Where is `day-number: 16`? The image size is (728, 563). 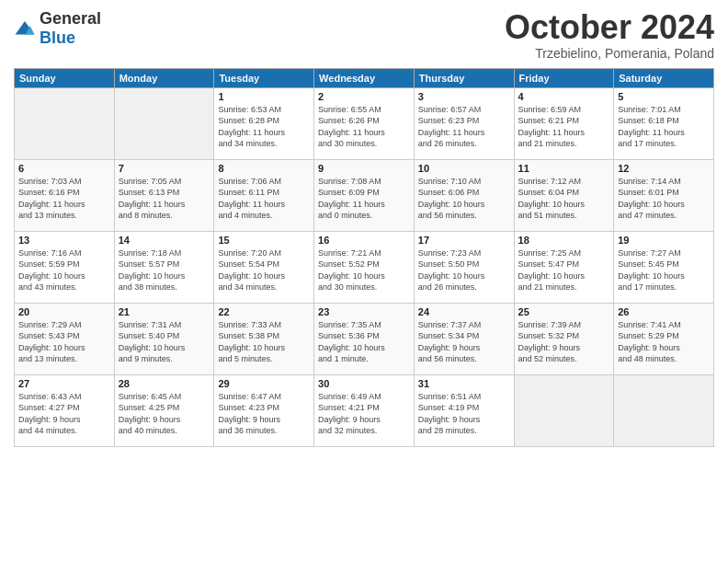 day-number: 16 is located at coordinates (364, 240).